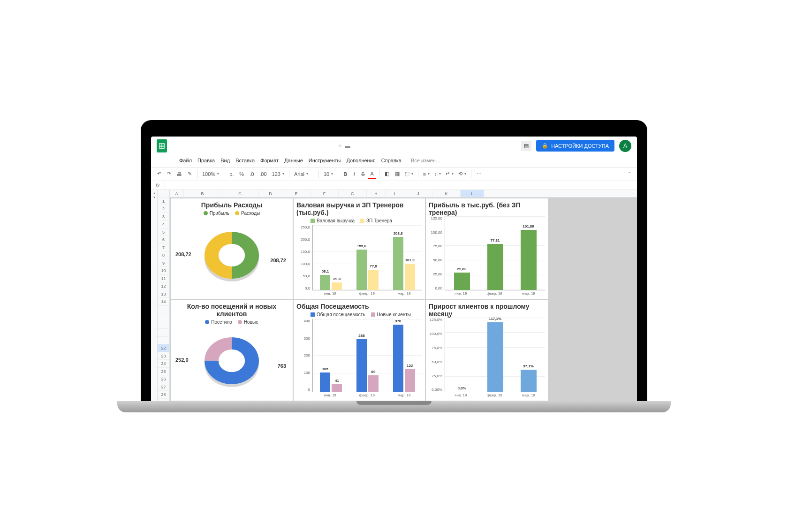 The width and height of the screenshot is (788, 532). What do you see at coordinates (395, 193) in the screenshot?
I see `col-header: I` at bounding box center [395, 193].